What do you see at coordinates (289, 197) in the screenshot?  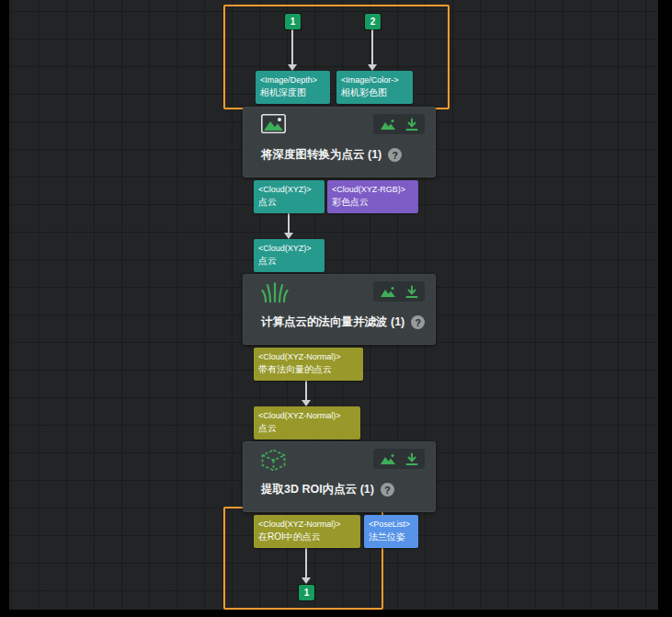 I see `port-cloud-xyz-output: <Cloud(XYZ)> 点云` at bounding box center [289, 197].